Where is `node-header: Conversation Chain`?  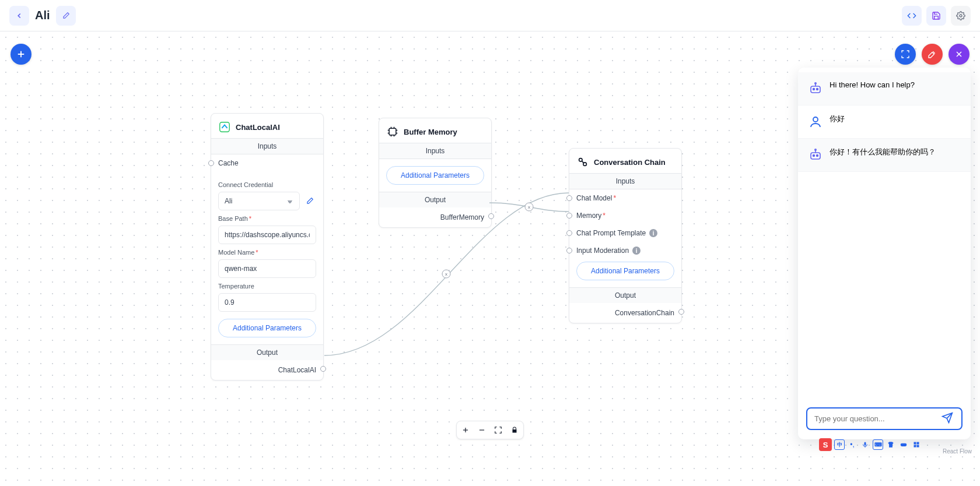
node-header: Conversation Chain is located at coordinates (625, 161).